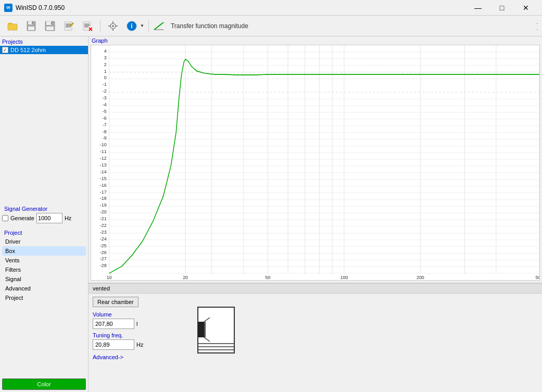 This screenshot has height=392, width=542. Describe the element at coordinates (118, 324) in the screenshot. I see `volume-row: l` at that location.